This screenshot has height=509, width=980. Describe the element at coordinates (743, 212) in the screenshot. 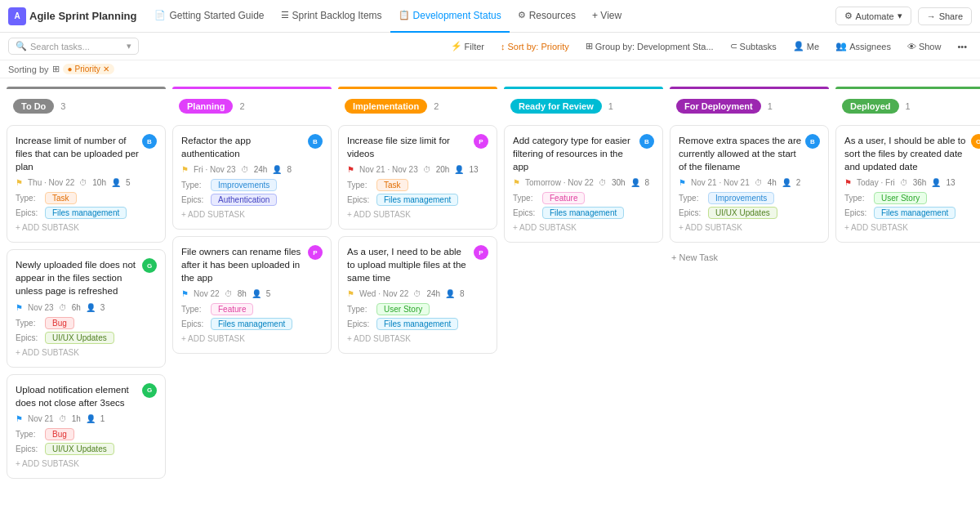

I see `epic-tag: UI/UX Updates` at that location.